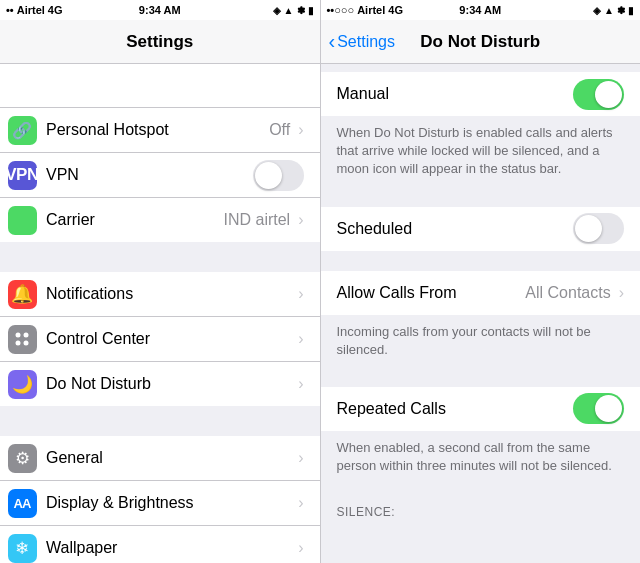 This screenshot has width=640, height=563. Describe the element at coordinates (614, 10) in the screenshot. I see `right-status-right: ◈ ▲ ✽ ▮` at that location.